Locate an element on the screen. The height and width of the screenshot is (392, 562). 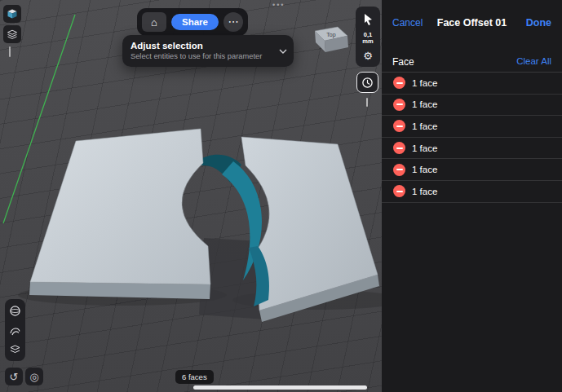
home-icon: ⌂ is located at coordinates (154, 23).